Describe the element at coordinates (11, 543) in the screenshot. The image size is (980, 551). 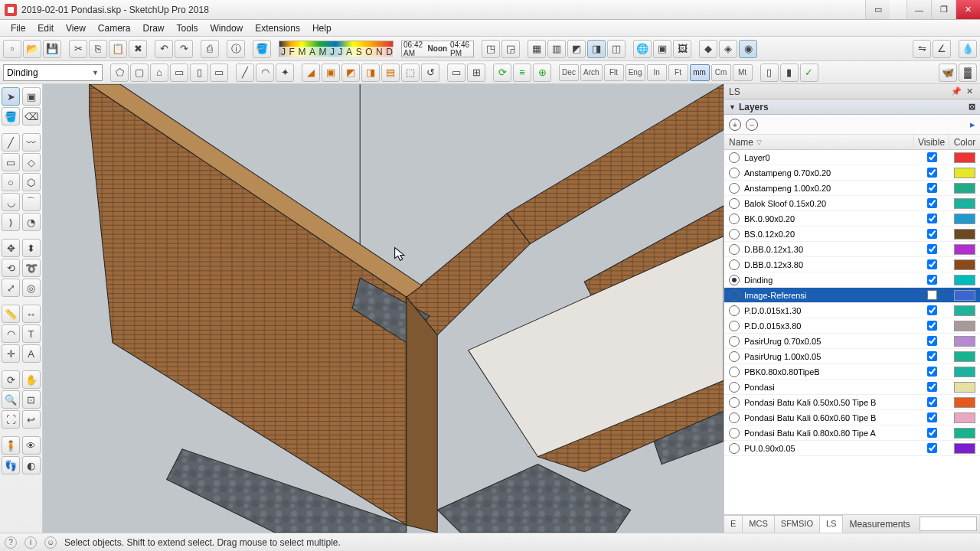
I see `status-help-icon: ?` at that location.